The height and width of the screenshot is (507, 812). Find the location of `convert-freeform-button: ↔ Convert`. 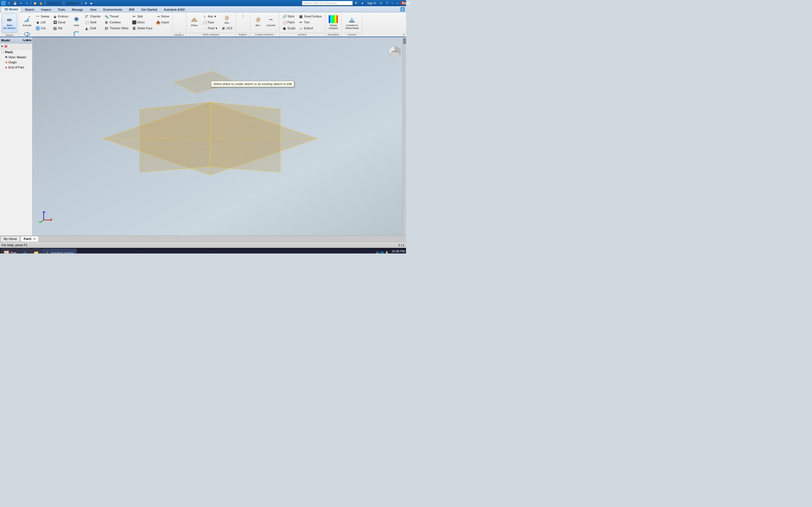

convert-freeform-button: ↔ Convert is located at coordinates (271, 21).